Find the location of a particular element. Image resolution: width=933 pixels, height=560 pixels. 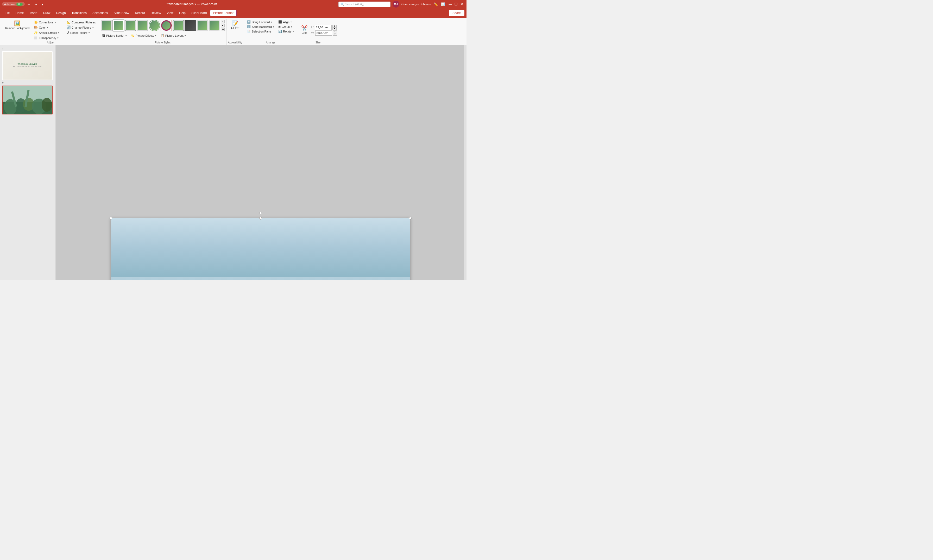

undo-button: ↩ is located at coordinates (29, 4).